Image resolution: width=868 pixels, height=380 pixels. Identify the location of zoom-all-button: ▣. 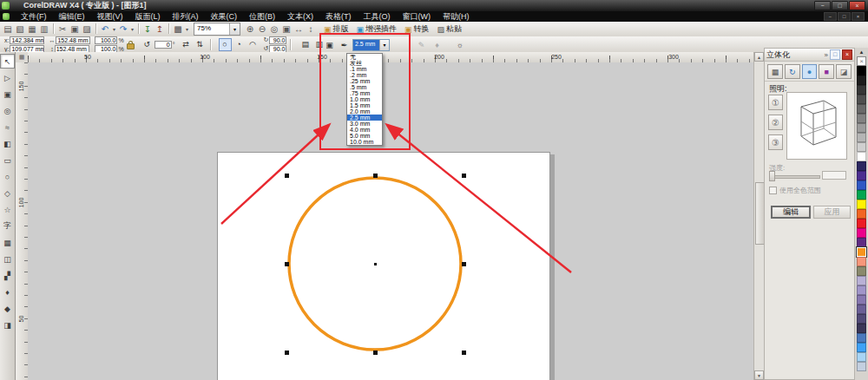
(286, 29).